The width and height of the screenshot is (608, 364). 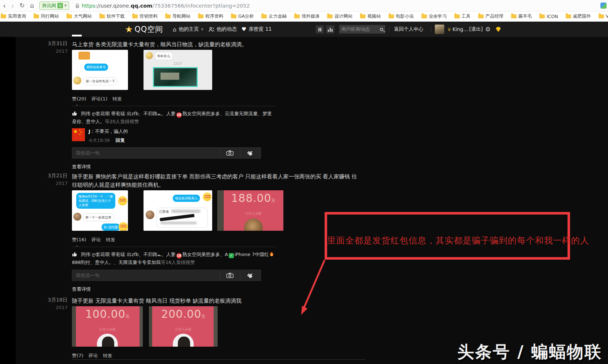 I want to click on logout-link: [退出], so click(x=476, y=29).